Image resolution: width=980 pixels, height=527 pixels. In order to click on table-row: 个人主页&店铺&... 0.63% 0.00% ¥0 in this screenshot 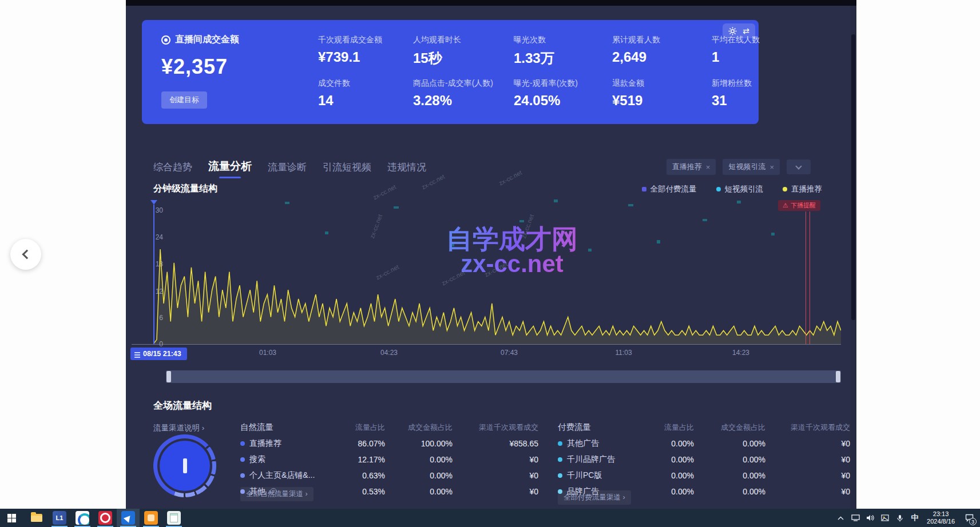, I will do `click(389, 476)`.